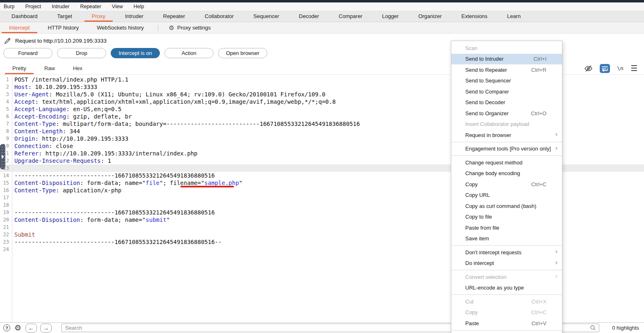 This screenshot has height=333, width=644. What do you see at coordinates (486, 70) in the screenshot?
I see `menu-item-label: Send to Repeater` at bounding box center [486, 70].